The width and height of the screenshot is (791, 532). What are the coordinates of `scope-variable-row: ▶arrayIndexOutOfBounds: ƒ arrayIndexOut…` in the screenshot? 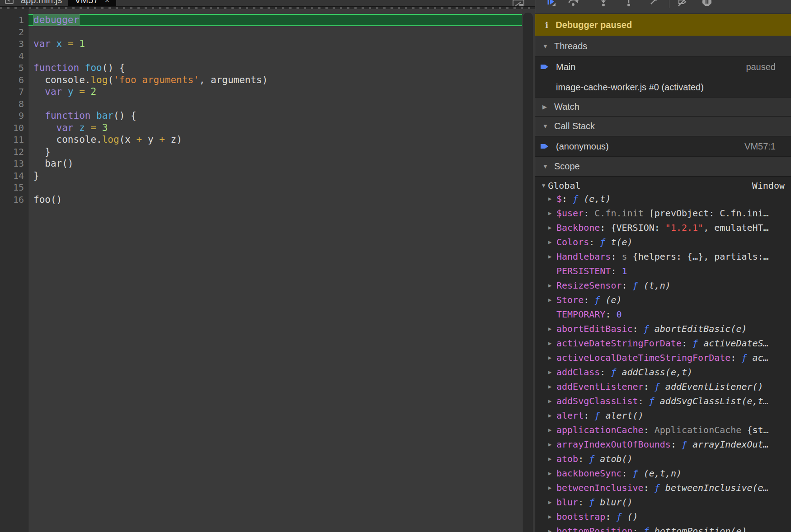 It's located at (663, 444).